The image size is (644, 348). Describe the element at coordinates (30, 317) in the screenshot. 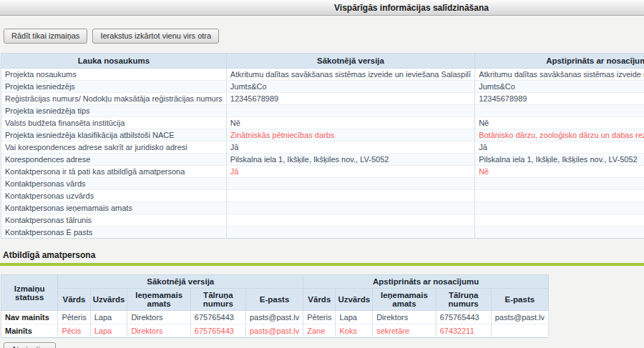

I see `change-status-cell: Nav mainīts` at that location.